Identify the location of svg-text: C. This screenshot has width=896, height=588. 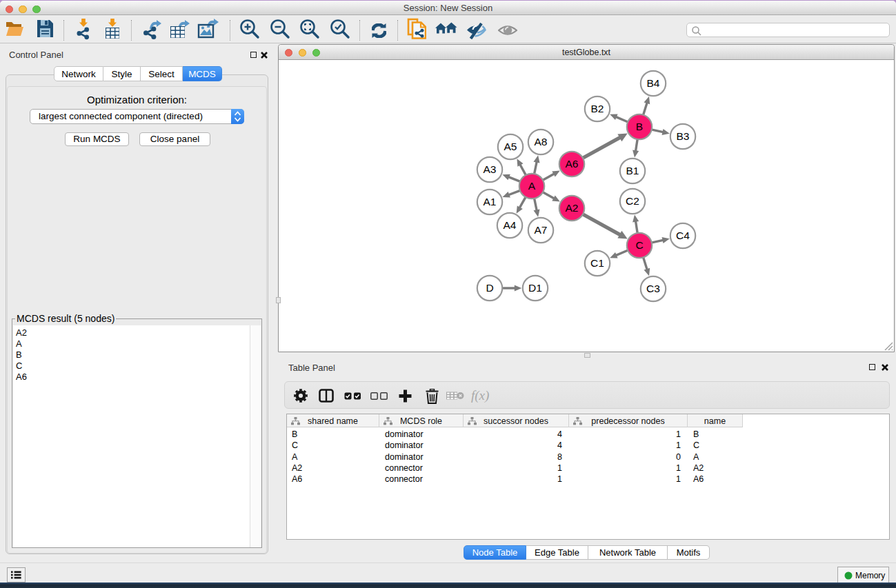
(639, 245).